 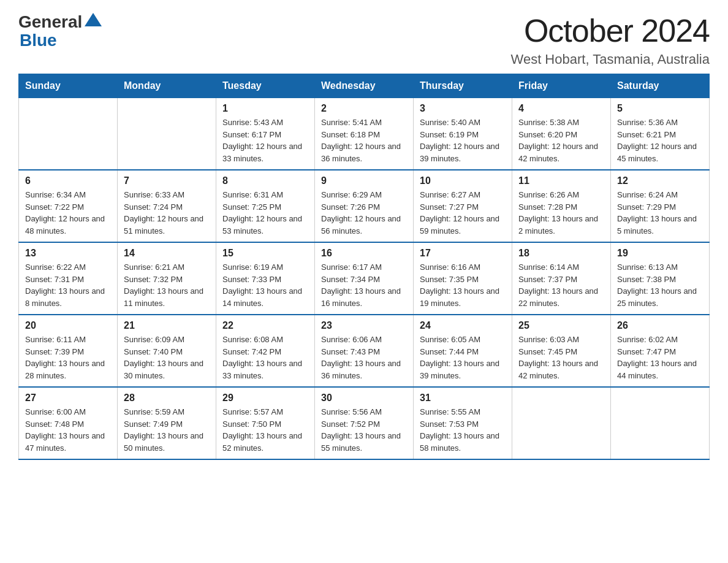 What do you see at coordinates (265, 358) in the screenshot?
I see `day-info: Sunrise: 6:08 AMSunset: 7:42 PMDaylight:…` at bounding box center [265, 358].